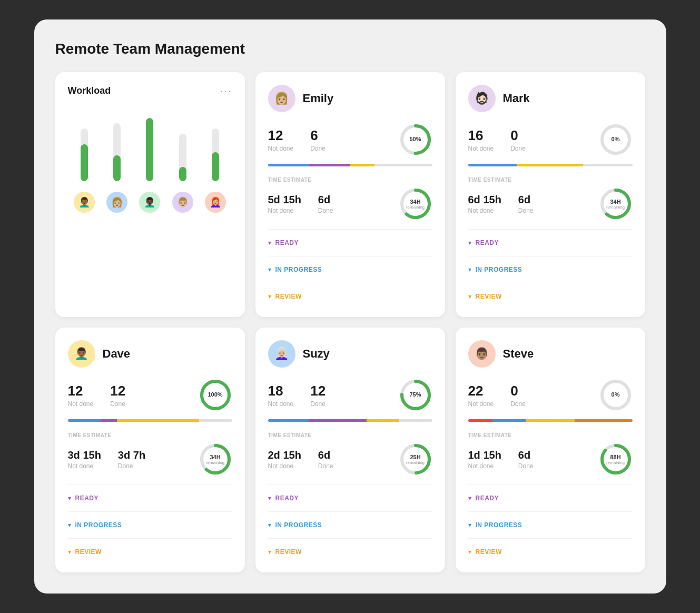 Image resolution: width=700 pixels, height=613 pixels. Describe the element at coordinates (150, 195) in the screenshot. I see `workload-card: Workload ···` at that location.